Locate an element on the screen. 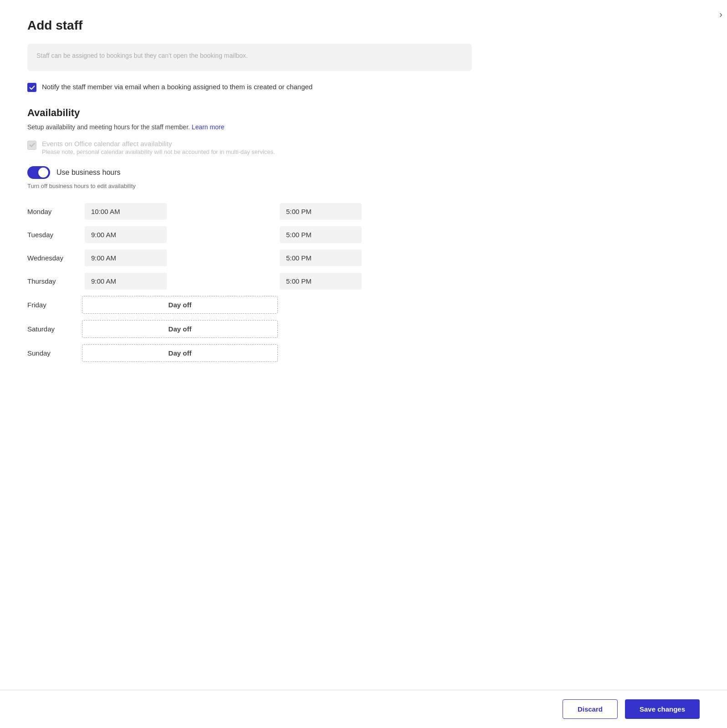 This screenshot has height=728, width=727. day-label: Sunday is located at coordinates (55, 353).